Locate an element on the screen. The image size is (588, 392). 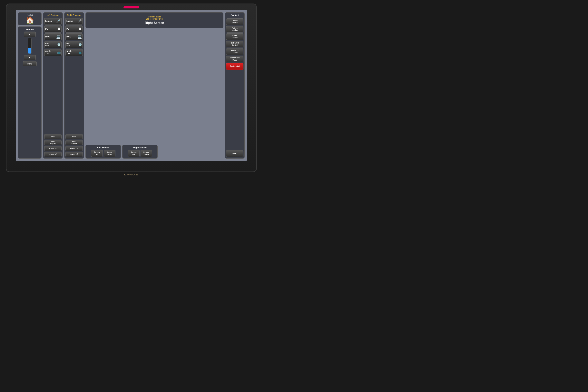
left-proj-mute-button: Mute is located at coordinates (53, 136).